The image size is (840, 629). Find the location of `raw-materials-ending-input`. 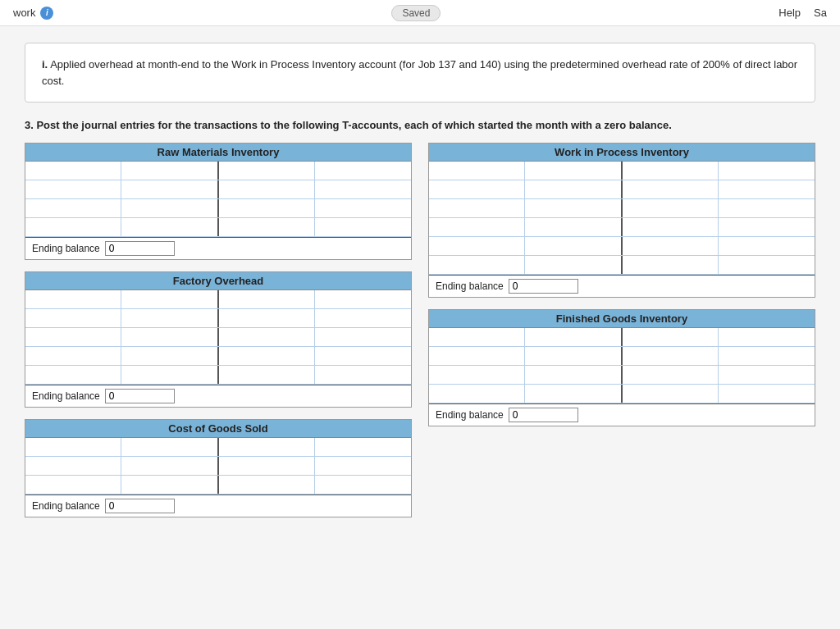

raw-materials-ending-input is located at coordinates (139, 248).